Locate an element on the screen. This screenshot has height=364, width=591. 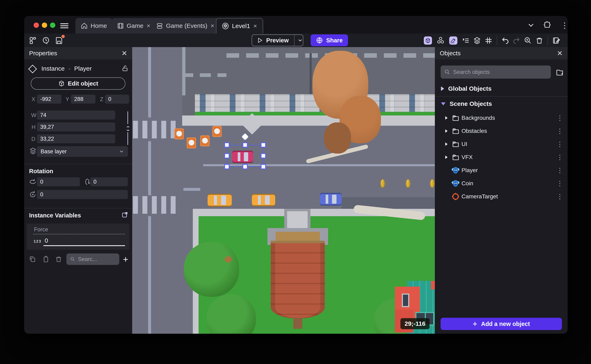
object-item-backgrounds: Backgrounds⋮ is located at coordinates (501, 118).